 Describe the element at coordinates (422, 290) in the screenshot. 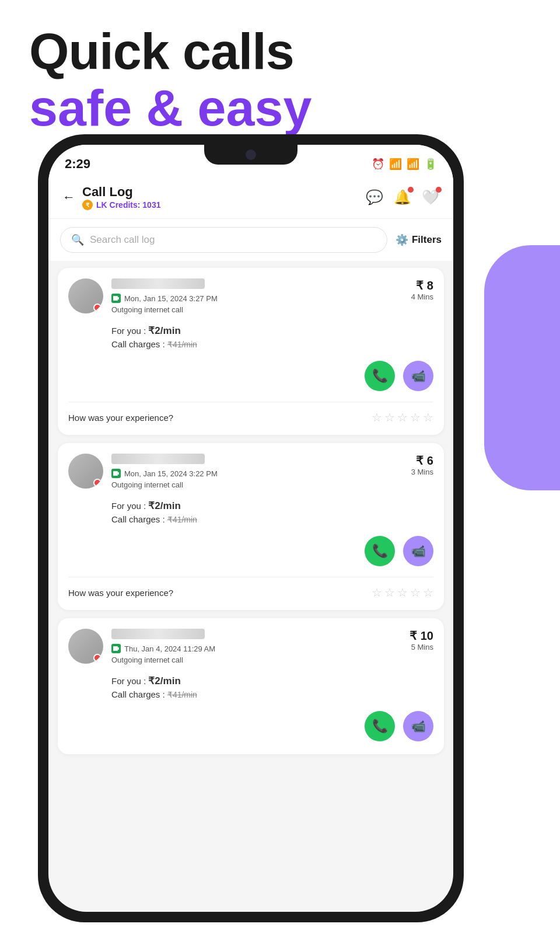

I see `card-right-1: ₹ 8 4 Mins` at that location.